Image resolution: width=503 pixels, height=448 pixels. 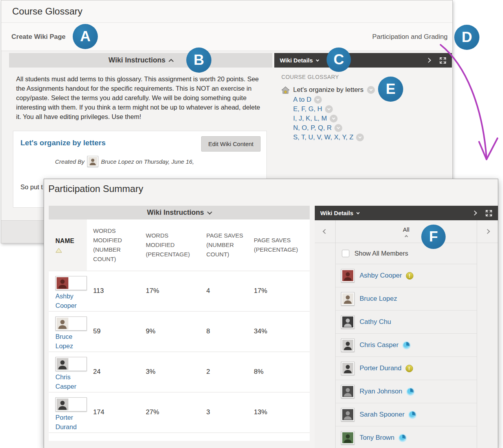 What do you see at coordinates (179, 371) in the screenshot?
I see `table-row: Chris Casper243%28%` at bounding box center [179, 371].